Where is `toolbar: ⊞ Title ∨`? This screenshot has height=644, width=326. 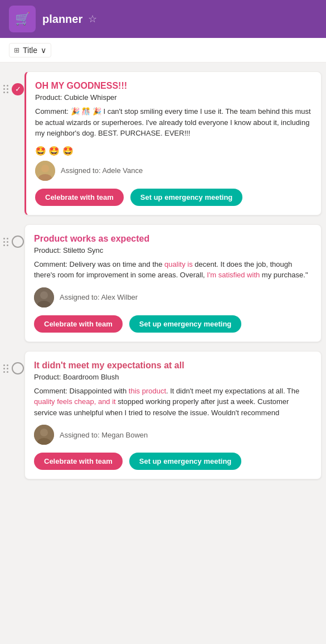 toolbar: ⊞ Title ∨ is located at coordinates (163, 50).